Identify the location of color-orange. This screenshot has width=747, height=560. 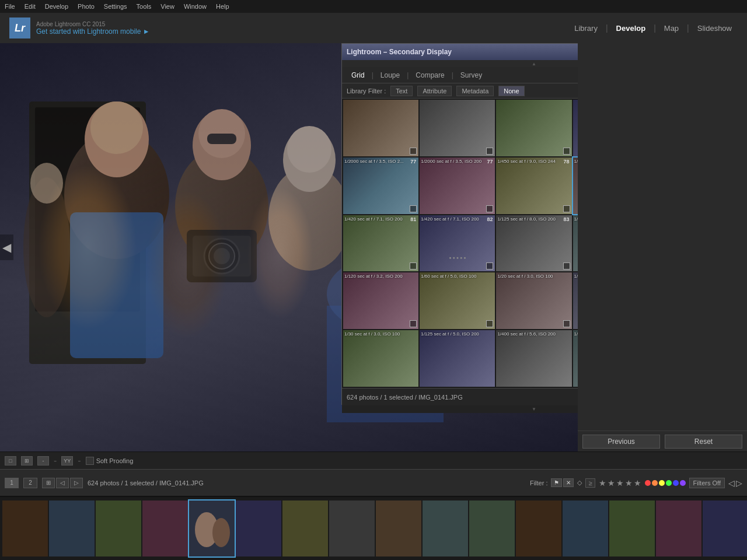
(655, 483).